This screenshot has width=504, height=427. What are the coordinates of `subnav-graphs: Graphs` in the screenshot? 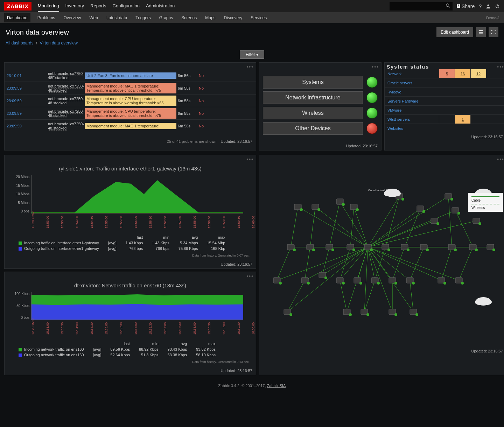 It's located at (166, 18).